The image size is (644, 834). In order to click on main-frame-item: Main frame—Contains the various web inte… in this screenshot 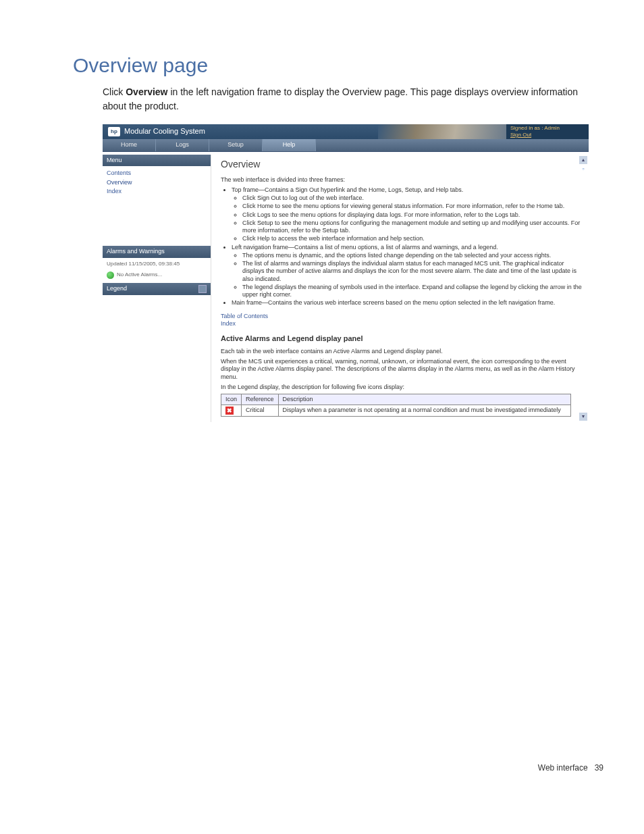, I will do `click(406, 303)`.